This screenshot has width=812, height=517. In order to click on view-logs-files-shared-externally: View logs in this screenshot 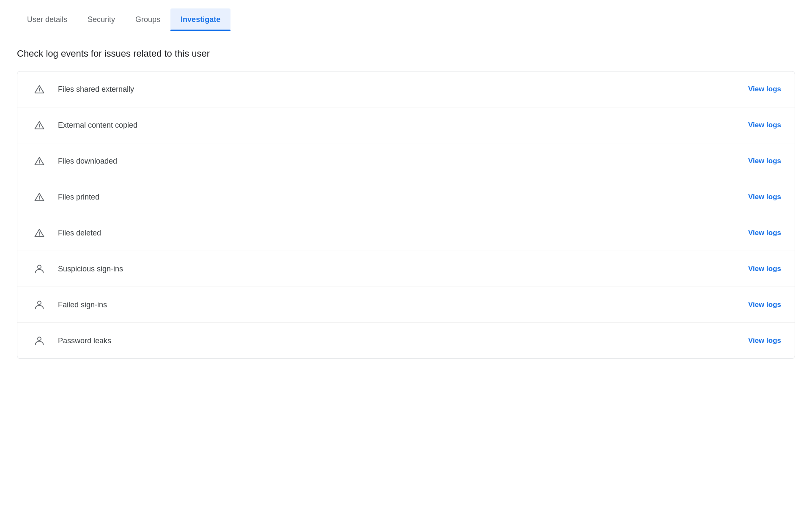, I will do `click(765, 89)`.